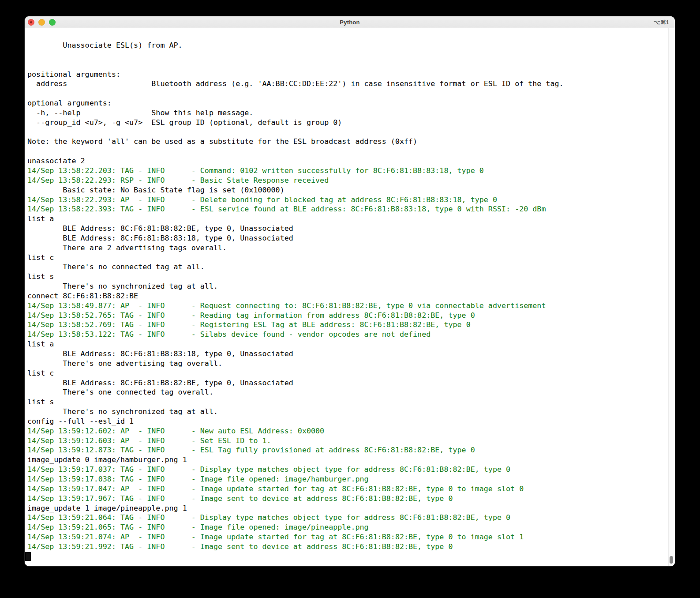 Image resolution: width=700 pixels, height=598 pixels. Describe the element at coordinates (348, 306) in the screenshot. I see `terminal-line: 14/Sep 13:58:49.877: AP - INFO - Request…` at that location.